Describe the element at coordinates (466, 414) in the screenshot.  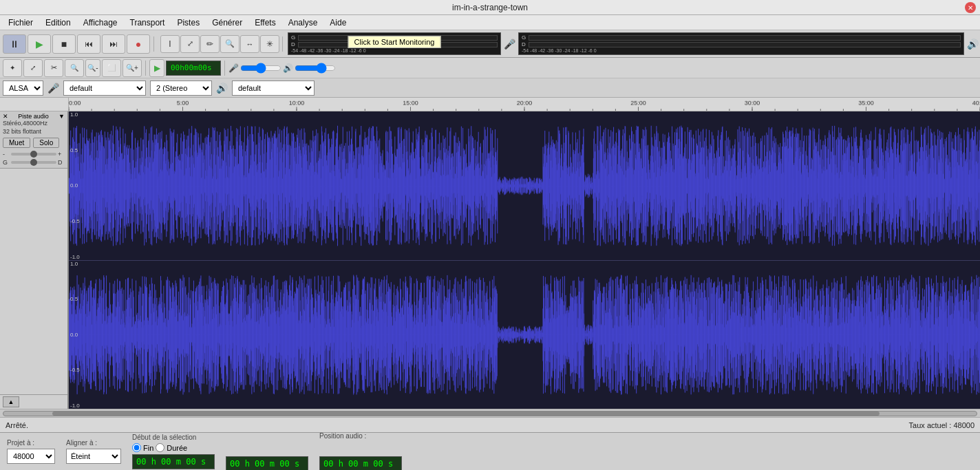
I see `scrollbar-thumb` at that location.